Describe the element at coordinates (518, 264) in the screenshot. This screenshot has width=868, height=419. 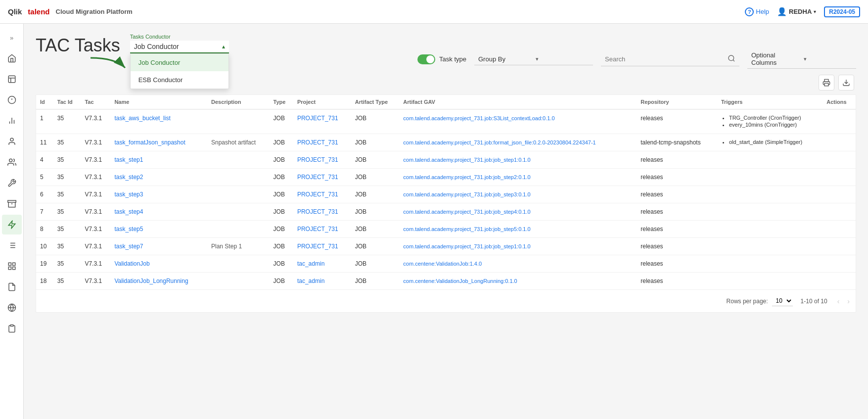
I see `cell-artifact-gav: com.centene:ValidationJob:1.4.0` at that location.